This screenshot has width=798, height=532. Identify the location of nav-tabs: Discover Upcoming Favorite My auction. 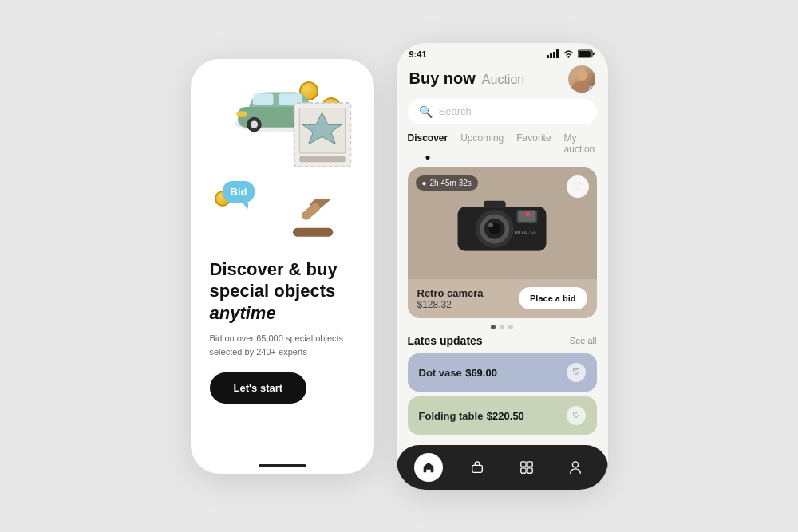
(503, 145).